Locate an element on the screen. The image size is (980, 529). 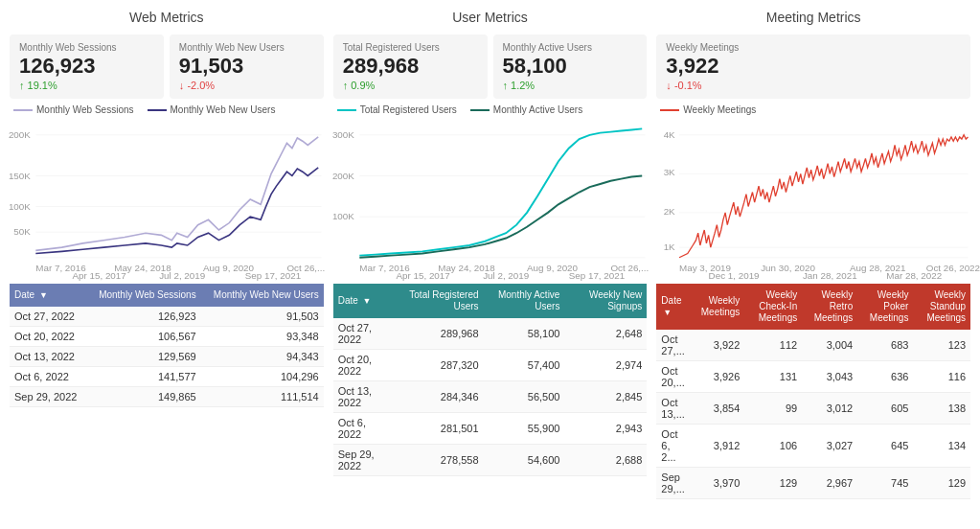
meeting-stat-cards: Weekly Meetings 3,922 ↓ -0.1% is located at coordinates (813, 67).